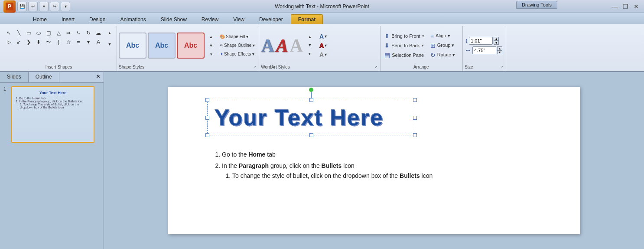 This screenshot has width=644, height=249. I want to click on shape-brace: {, so click(59, 42).